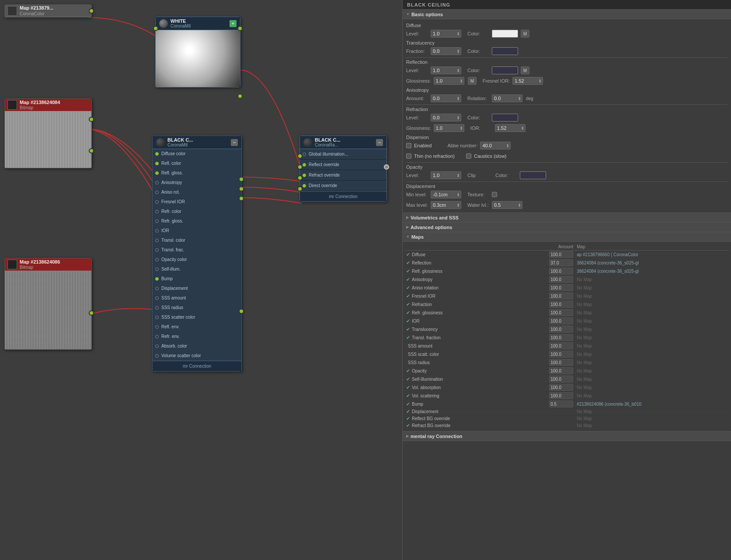 The image size is (731, 560). I want to click on map-check-9: ✔, so click(408, 329).